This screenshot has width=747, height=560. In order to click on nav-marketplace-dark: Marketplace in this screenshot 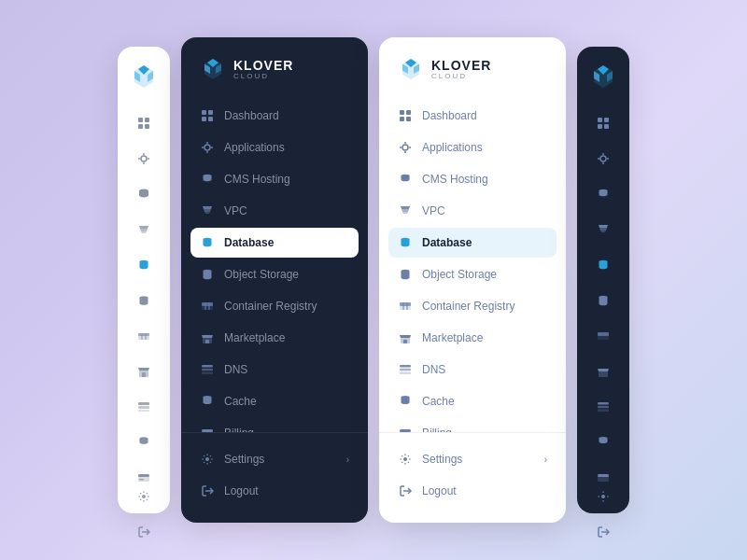, I will do `click(275, 338)`.